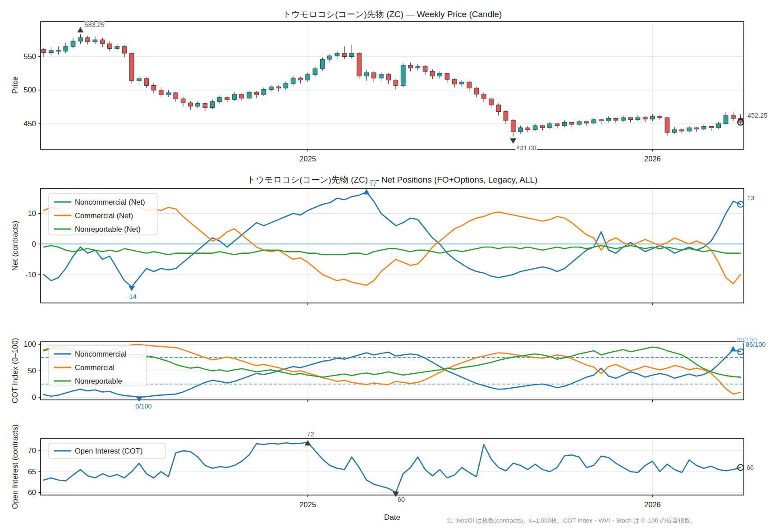 Image resolution: width=779 pixels, height=532 pixels. Describe the element at coordinates (32, 371) in the screenshot. I see `y-tick-label: 50` at that location.